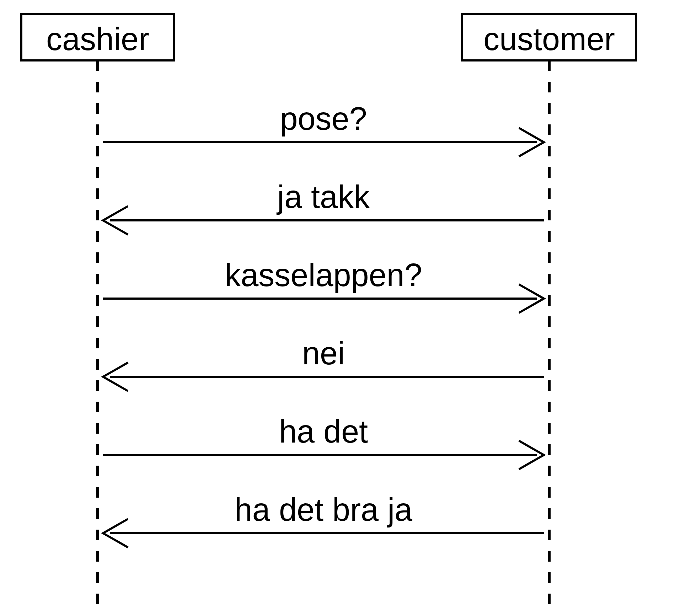 The image size is (691, 616). I want to click on participant-customer-label: customer, so click(549, 39).